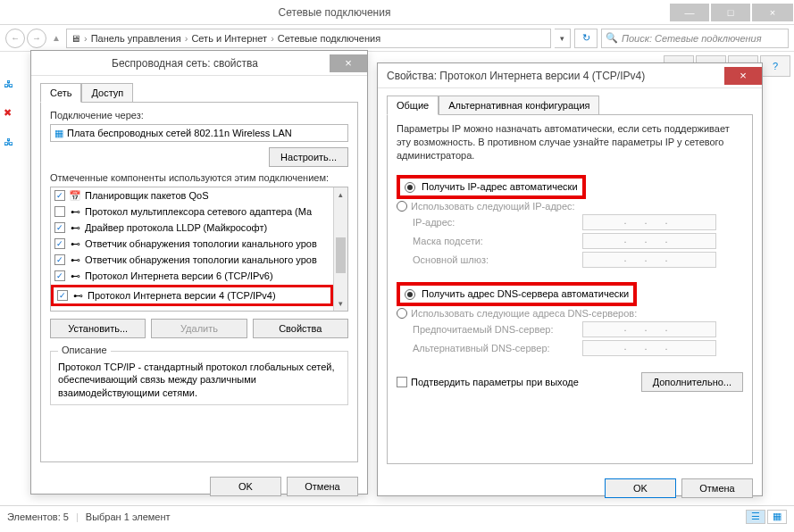 Image resolution: width=794 pixels, height=532 pixels. What do you see at coordinates (497, 241) in the screenshot?
I see `mask-label: Маска подсети:` at bounding box center [497, 241].